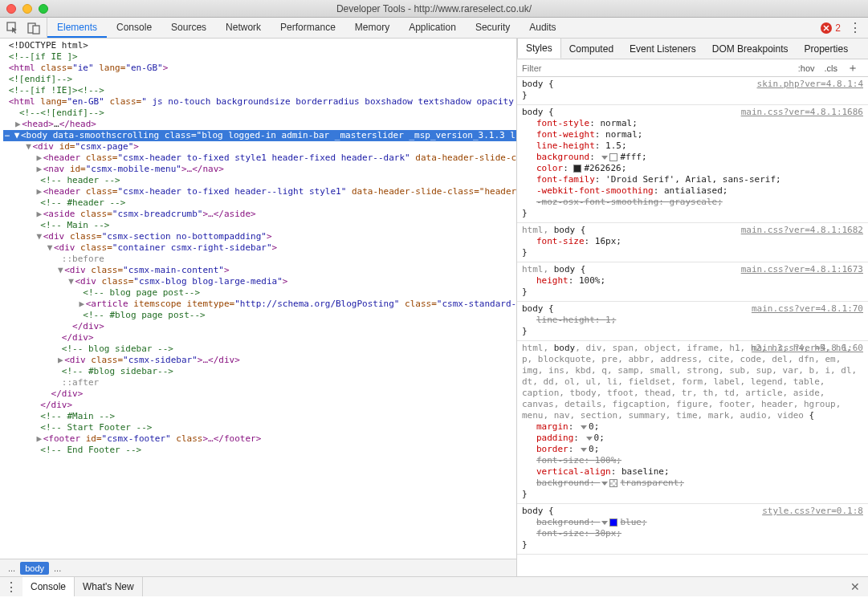  Describe the element at coordinates (692, 135) in the screenshot. I see `css-property: font-weight: normal;` at that location.